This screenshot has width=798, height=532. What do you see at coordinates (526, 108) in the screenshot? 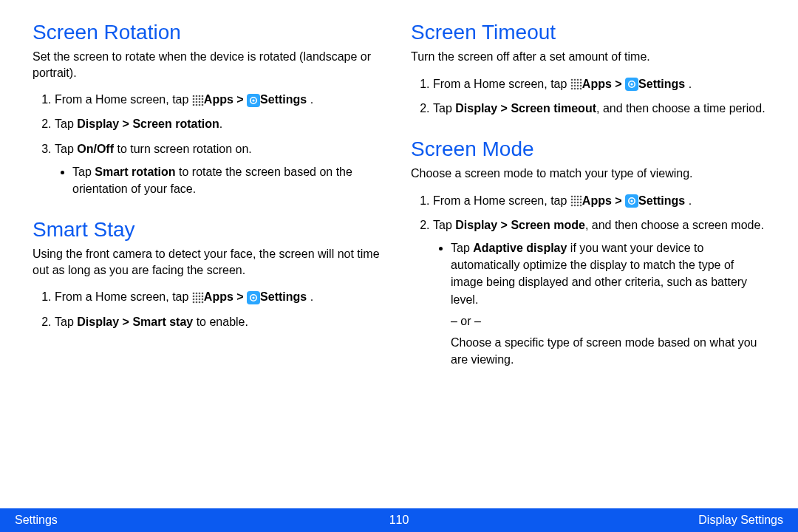
I see `step-bold: Display > Screen timeout` at bounding box center [526, 108].